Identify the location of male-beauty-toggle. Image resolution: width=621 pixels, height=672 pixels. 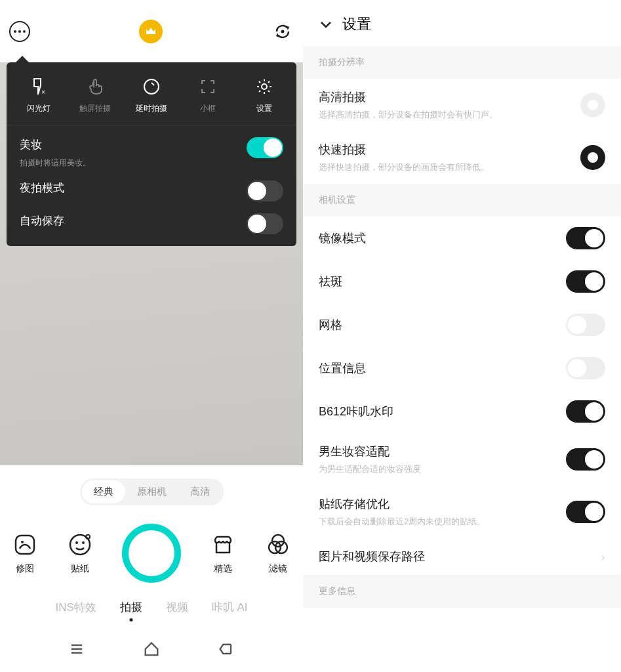
(586, 459).